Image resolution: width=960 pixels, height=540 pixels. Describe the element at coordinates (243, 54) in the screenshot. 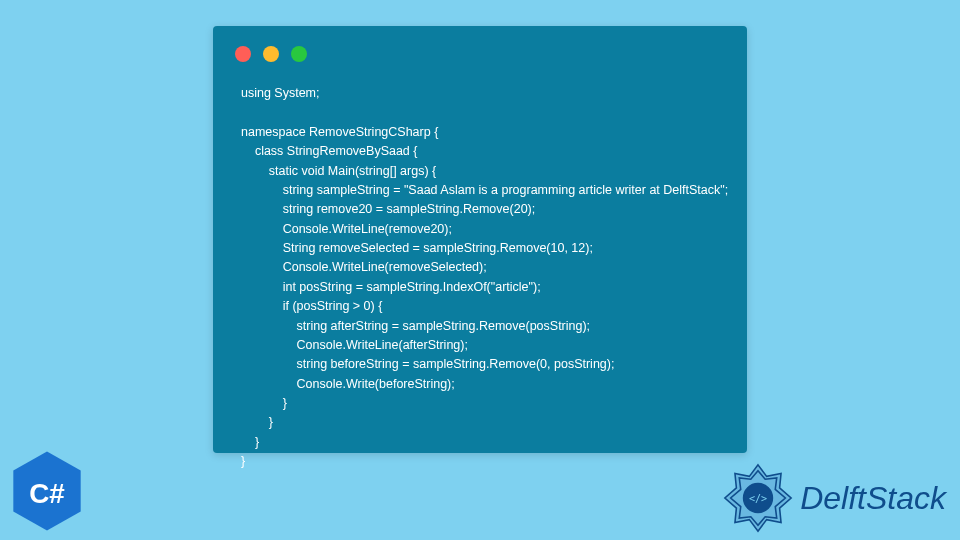

I see `window-close-dot` at that location.